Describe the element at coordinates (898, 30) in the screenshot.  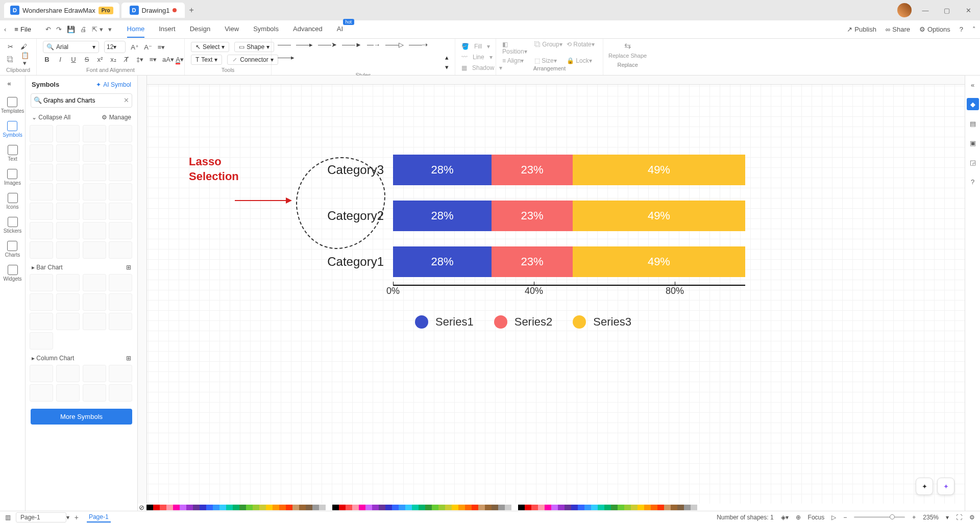
I see `share-button: ∞ Share` at that location.